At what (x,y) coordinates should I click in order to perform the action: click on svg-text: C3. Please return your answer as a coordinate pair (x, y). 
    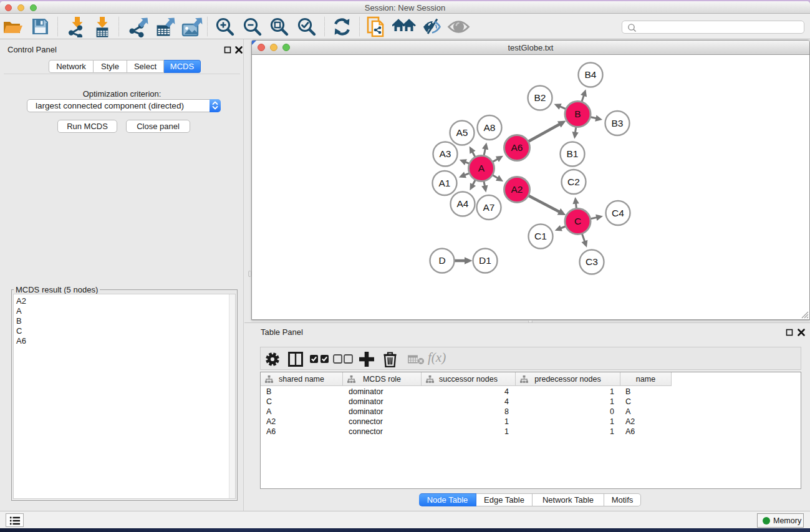
    Looking at the image, I should click on (592, 262).